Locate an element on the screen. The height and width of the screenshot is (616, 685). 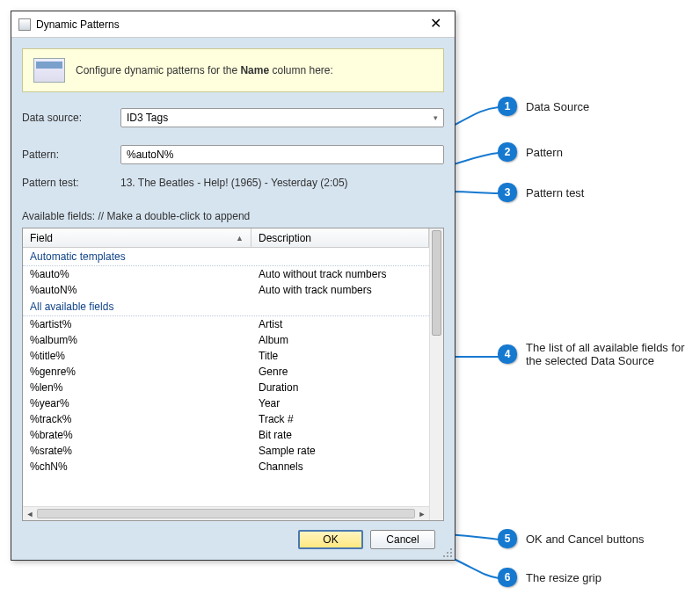
field-cell: %year% is located at coordinates (137, 403).